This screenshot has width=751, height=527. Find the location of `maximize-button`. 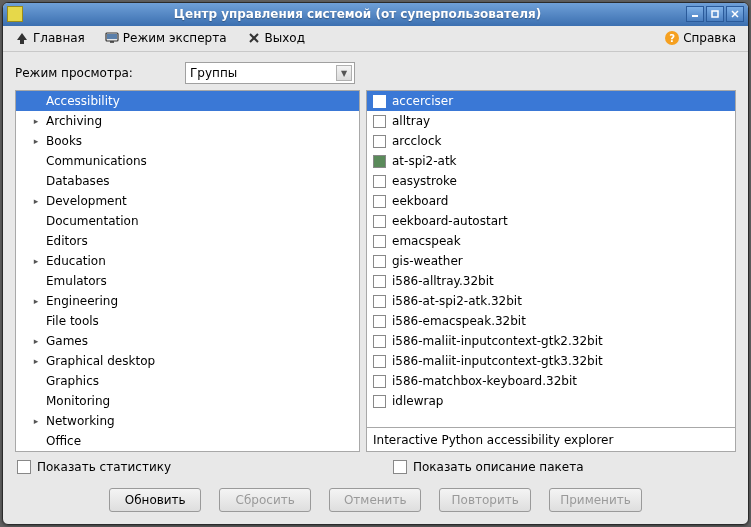

maximize-button is located at coordinates (715, 14).